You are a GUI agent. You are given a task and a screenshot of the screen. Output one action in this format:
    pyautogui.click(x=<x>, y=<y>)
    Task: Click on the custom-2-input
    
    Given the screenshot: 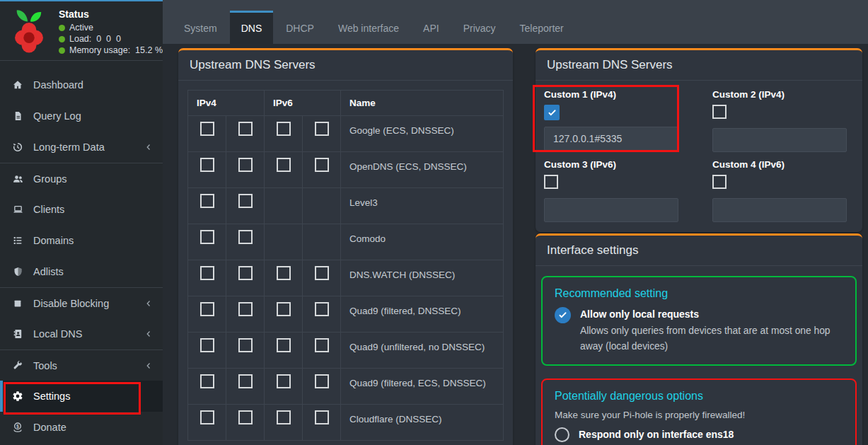 What is the action you would take?
    pyautogui.click(x=780, y=140)
    